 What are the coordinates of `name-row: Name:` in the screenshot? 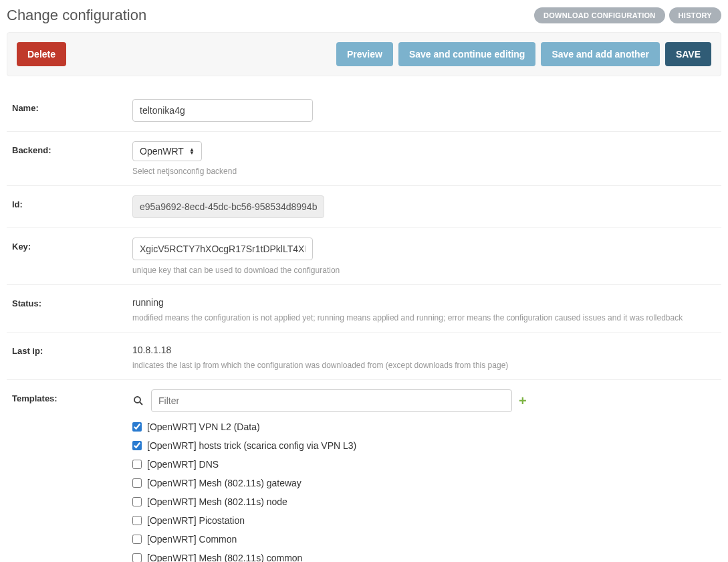 It's located at (364, 111).